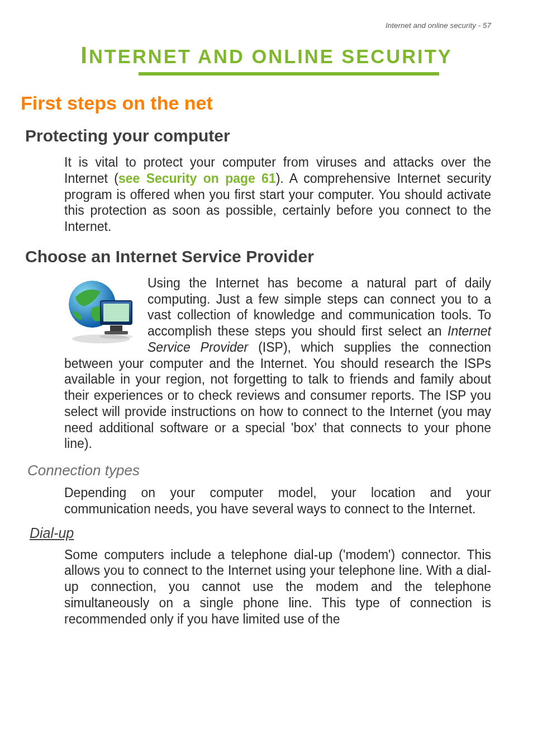 This screenshot has width=533, height=756. Describe the element at coordinates (320, 307) in the screenshot. I see `text: Using the Internet has become a natural …` at that location.